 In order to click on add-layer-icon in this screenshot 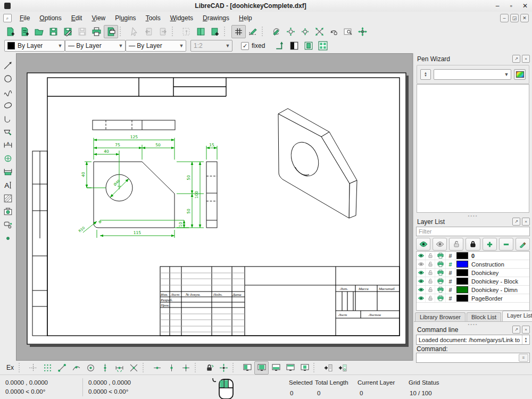, I will do `click(489, 244)`.